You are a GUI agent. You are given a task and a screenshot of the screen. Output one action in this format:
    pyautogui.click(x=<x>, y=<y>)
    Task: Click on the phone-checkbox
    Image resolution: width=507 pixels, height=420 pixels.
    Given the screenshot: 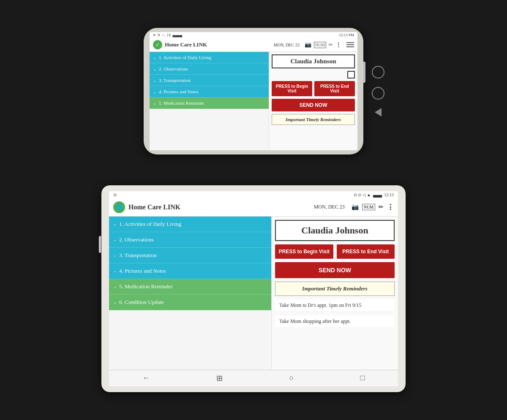 What is the action you would take?
    pyautogui.click(x=351, y=75)
    